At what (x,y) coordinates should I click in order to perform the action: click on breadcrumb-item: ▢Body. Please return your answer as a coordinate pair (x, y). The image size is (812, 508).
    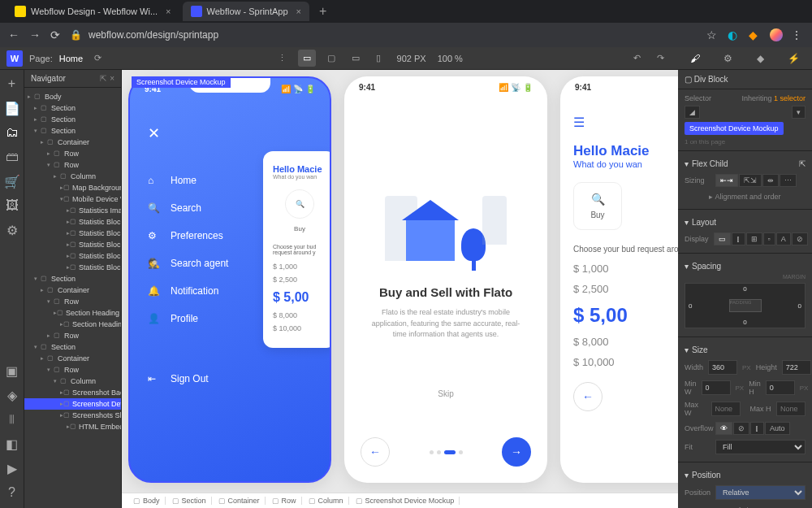
    Looking at the image, I should click on (147, 501).